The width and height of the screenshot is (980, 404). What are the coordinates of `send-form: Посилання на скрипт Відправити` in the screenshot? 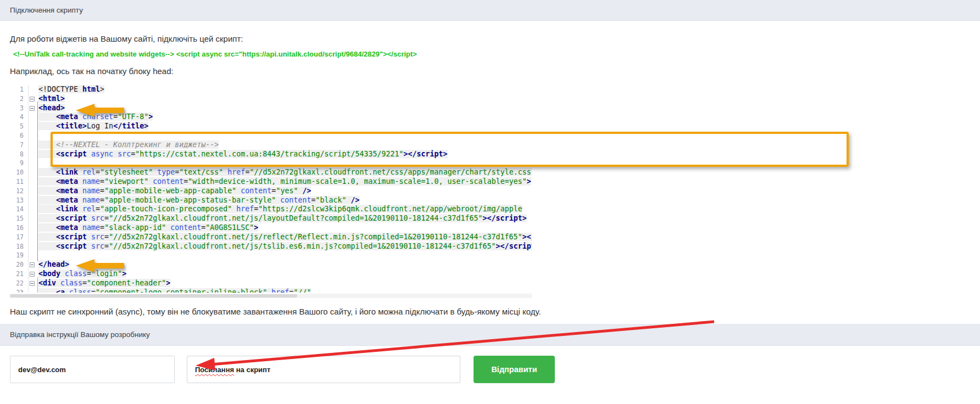 It's located at (495, 369).